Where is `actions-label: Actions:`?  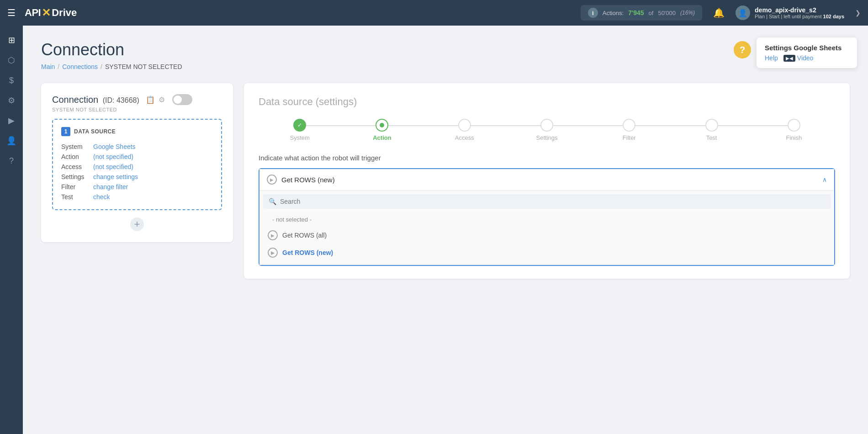 actions-label: Actions: is located at coordinates (613, 13).